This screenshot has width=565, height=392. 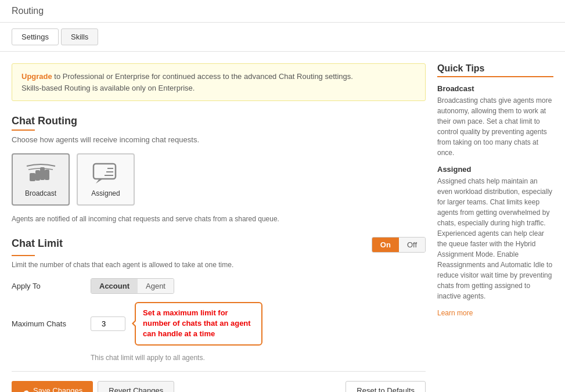 I want to click on apply-to-label: Apply To, so click(x=46, y=286).